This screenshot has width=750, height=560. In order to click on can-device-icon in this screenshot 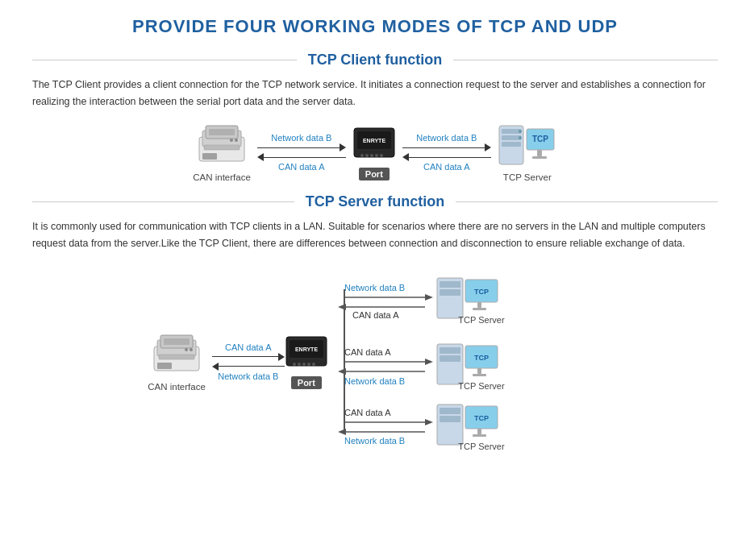, I will do `click(222, 146)`.